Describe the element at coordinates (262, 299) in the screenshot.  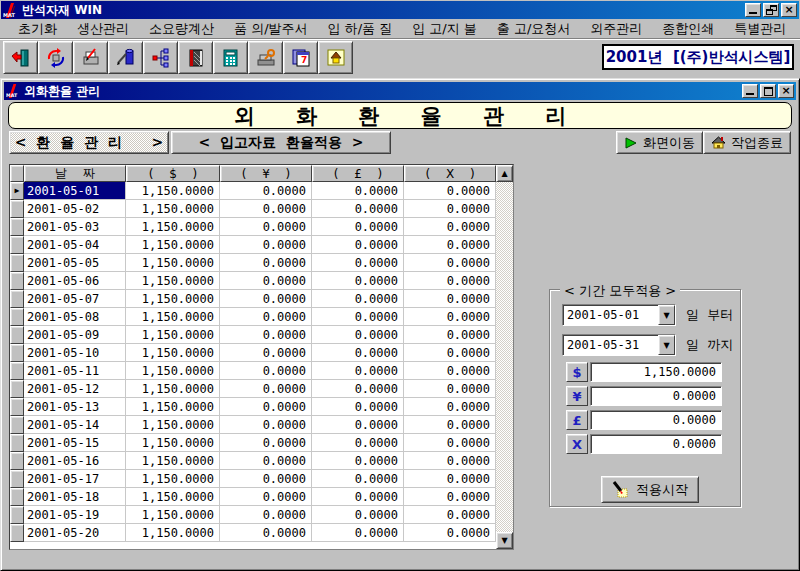
I see `table-row: 2001-05-07 1,150.0000 0.0000 0.0000 0.00…` at that location.